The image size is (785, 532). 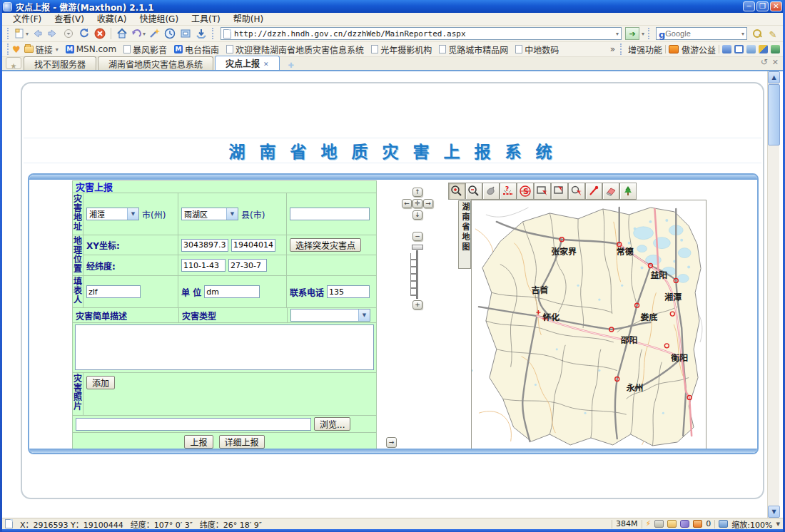 I want to click on enhanced-features-link: 增强功能, so click(x=645, y=50).